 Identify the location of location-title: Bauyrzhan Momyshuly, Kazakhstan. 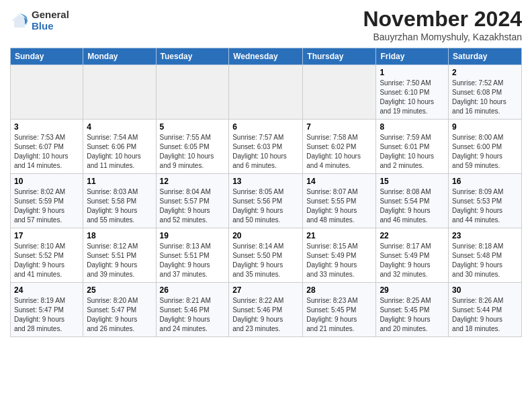
(442, 37).